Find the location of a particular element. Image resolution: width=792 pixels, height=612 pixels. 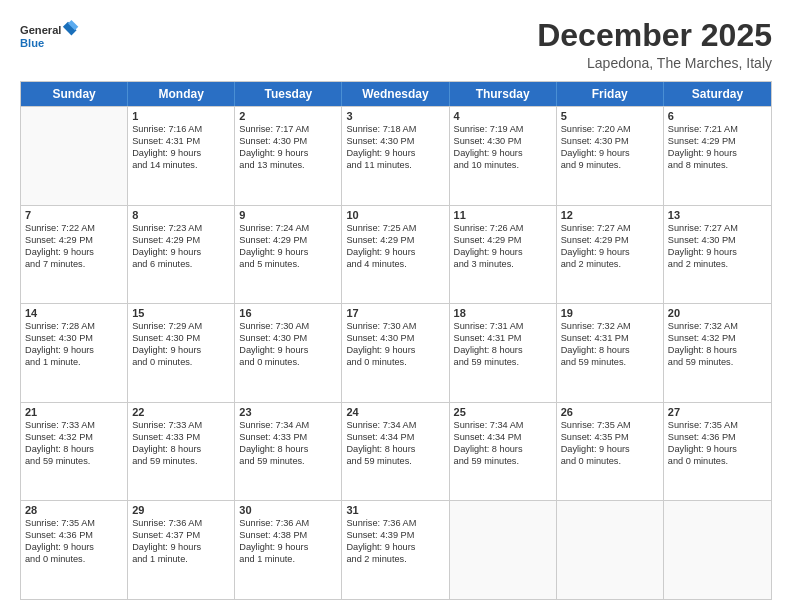

day-number: 8 is located at coordinates (181, 215).